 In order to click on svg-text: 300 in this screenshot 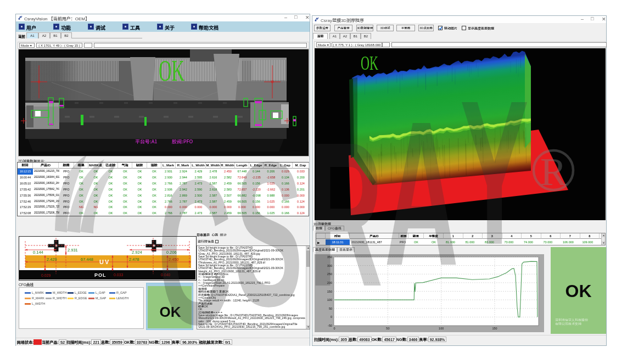, I will do `click(329, 266)`.